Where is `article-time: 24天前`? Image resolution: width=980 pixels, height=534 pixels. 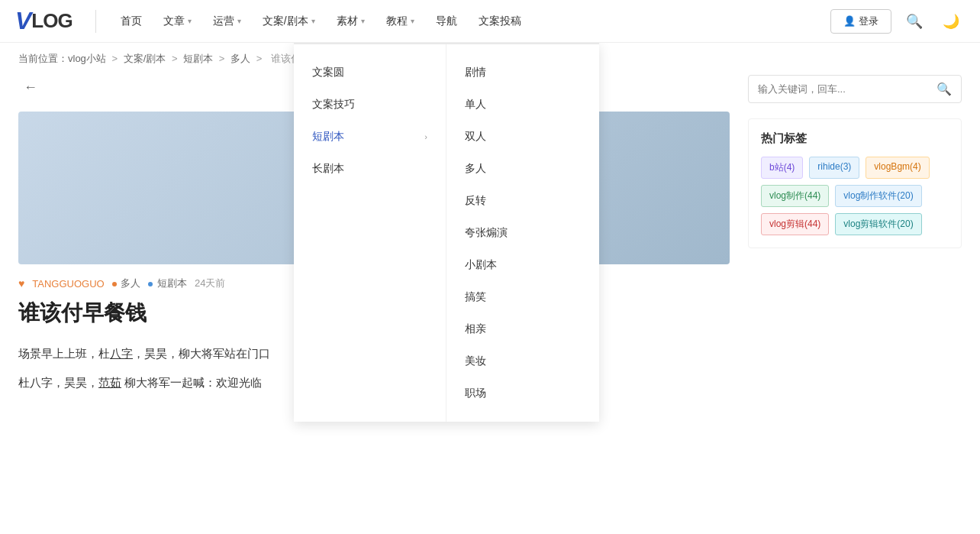 article-time: 24天前 is located at coordinates (210, 283).